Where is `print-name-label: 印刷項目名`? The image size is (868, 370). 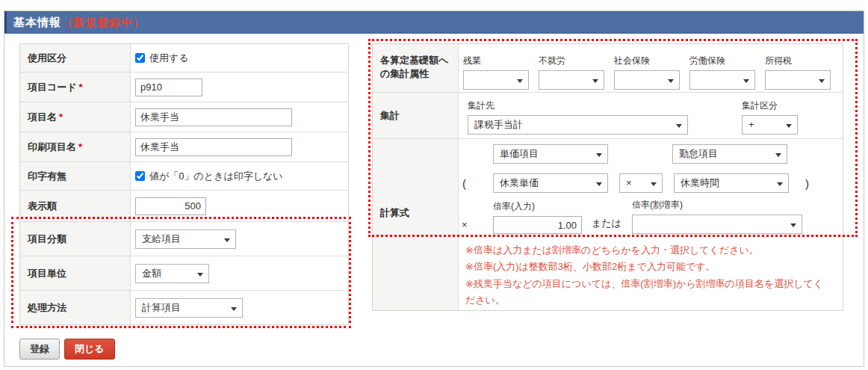 print-name-label: 印刷項目名 is located at coordinates (52, 147).